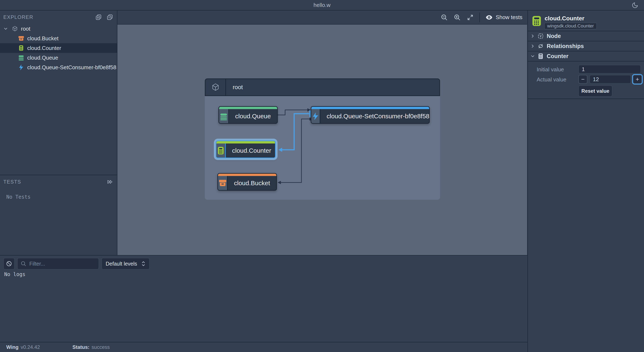 The height and width of the screenshot is (352, 644). Describe the element at coordinates (610, 69) in the screenshot. I see `initial-value-input` at that location.